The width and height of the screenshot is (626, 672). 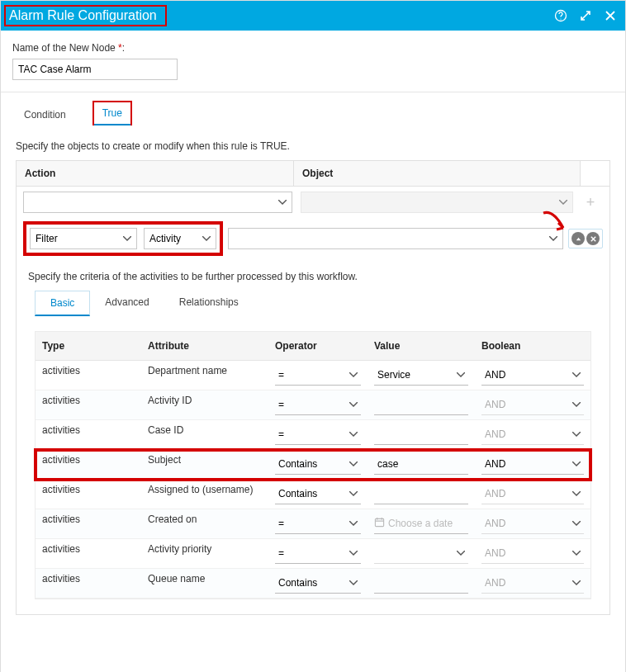 What do you see at coordinates (205, 375) in the screenshot?
I see `cell-attribute: Department name` at bounding box center [205, 375].